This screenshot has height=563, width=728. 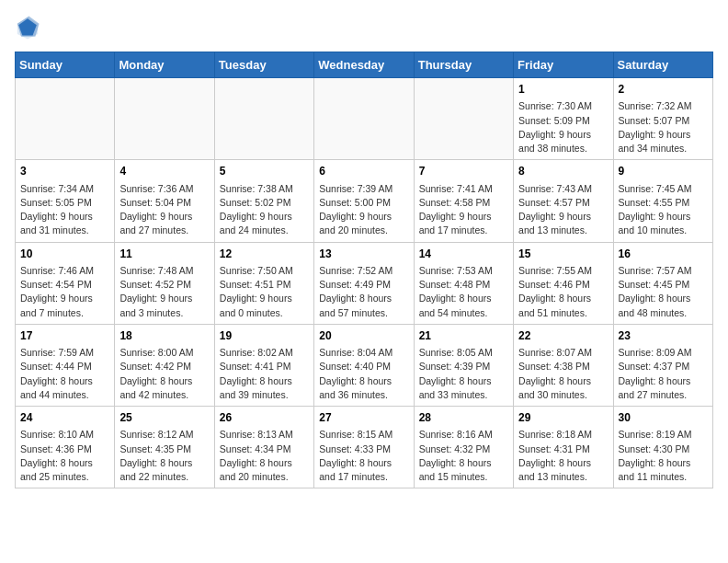 What do you see at coordinates (664, 171) in the screenshot?
I see `day-number: 9` at bounding box center [664, 171].